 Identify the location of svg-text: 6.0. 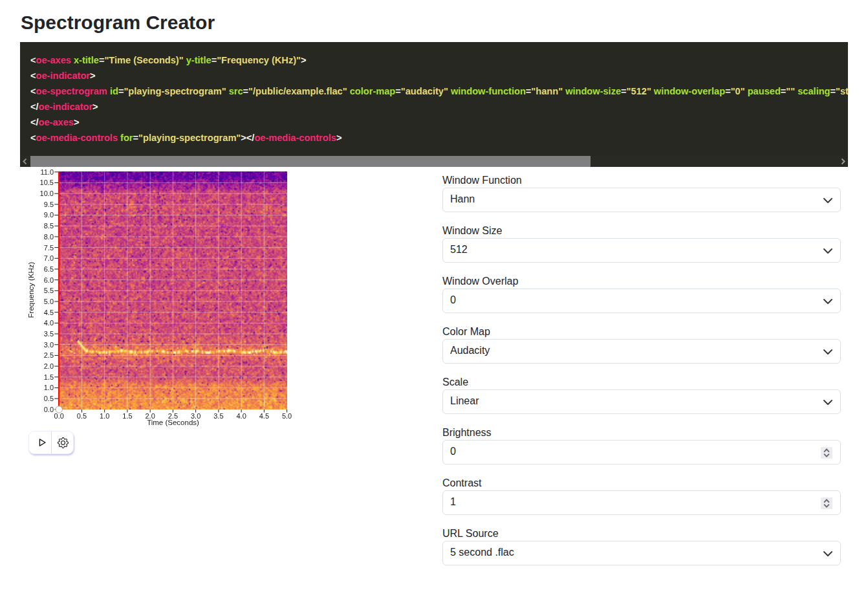
(49, 280).